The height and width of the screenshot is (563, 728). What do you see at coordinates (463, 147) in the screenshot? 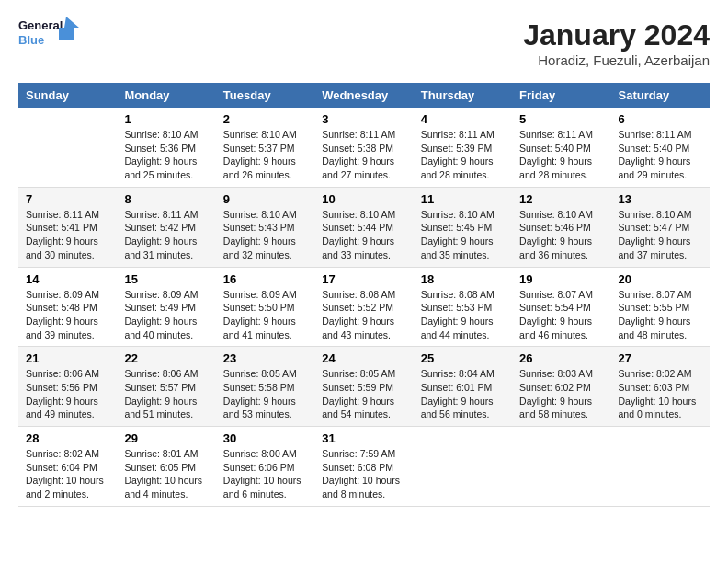
I see `day-cell: 4 Sunrise: 8:11 AMSunset: 5:39 PMDayligh…` at bounding box center [463, 147].